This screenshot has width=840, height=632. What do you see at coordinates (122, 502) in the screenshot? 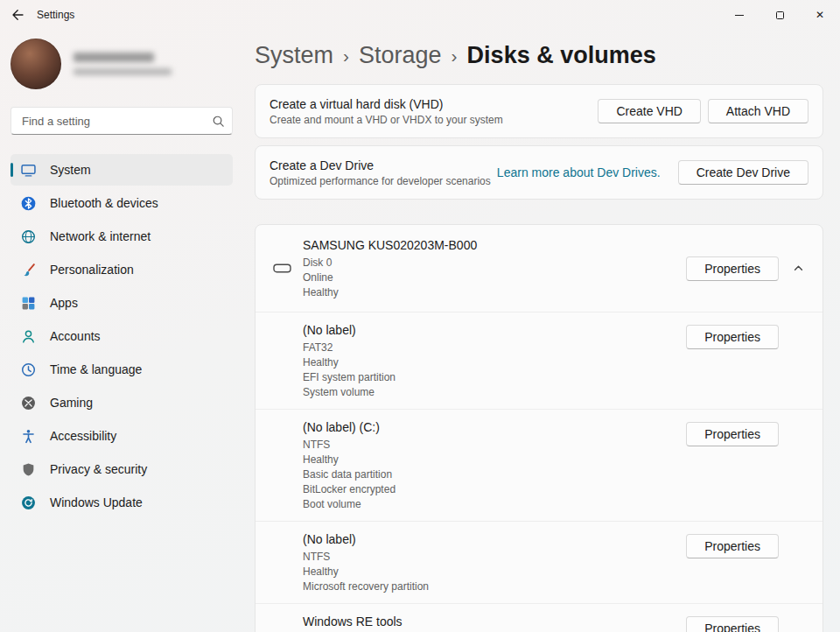
I see `sidebar-item-windows-update: Windows Update` at bounding box center [122, 502].